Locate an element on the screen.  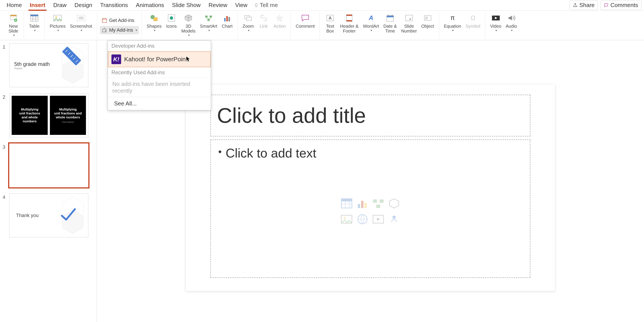
share-button: Share is located at coordinates (584, 5).